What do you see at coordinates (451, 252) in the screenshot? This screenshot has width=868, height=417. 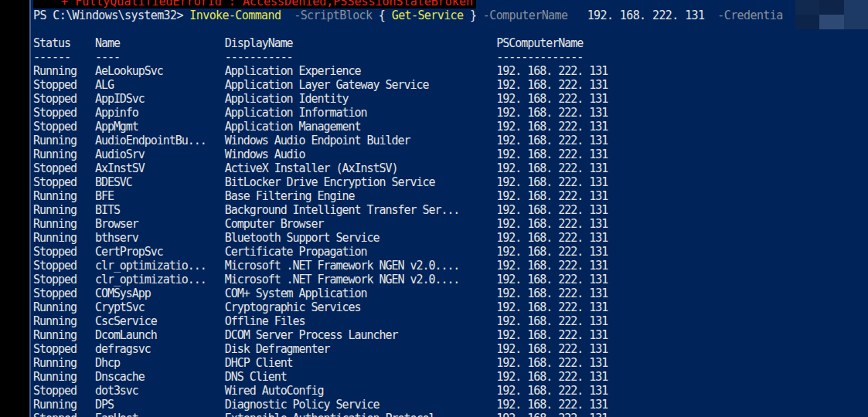 I see `table-row: Stopped CertPropSvc Certificate Propagat…` at bounding box center [451, 252].